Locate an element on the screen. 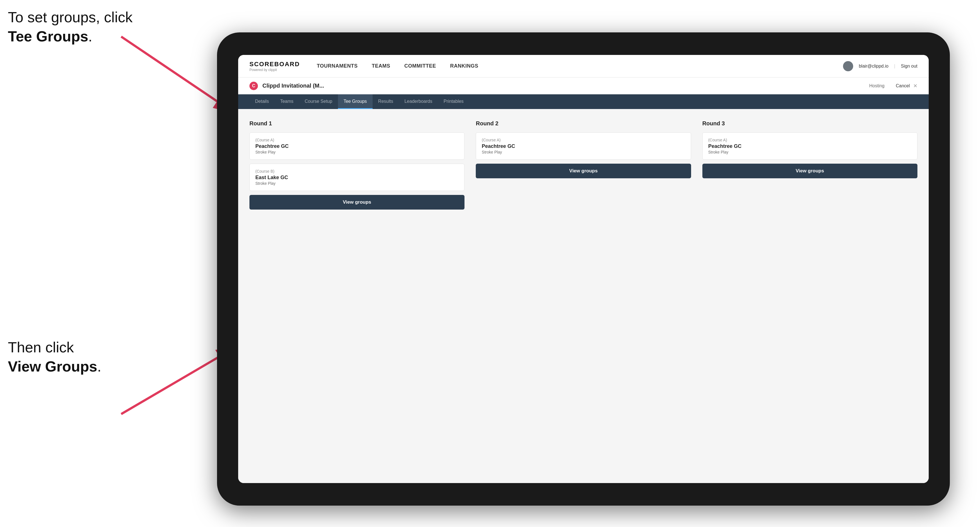 This screenshot has height=527, width=980. round-1-course-a-type: Stroke Play is located at coordinates (357, 152).